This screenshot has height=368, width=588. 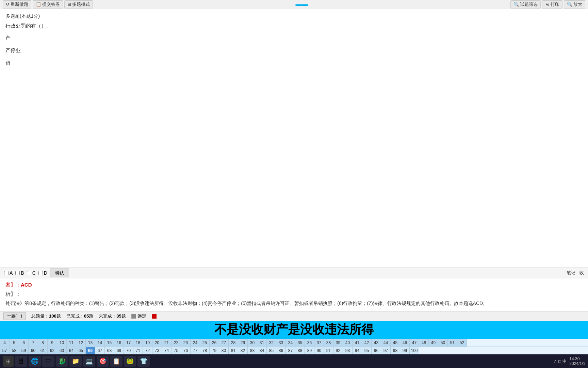 What do you see at coordinates (89, 361) in the screenshot?
I see `taskbar-app-6: 💻` at bounding box center [89, 361].